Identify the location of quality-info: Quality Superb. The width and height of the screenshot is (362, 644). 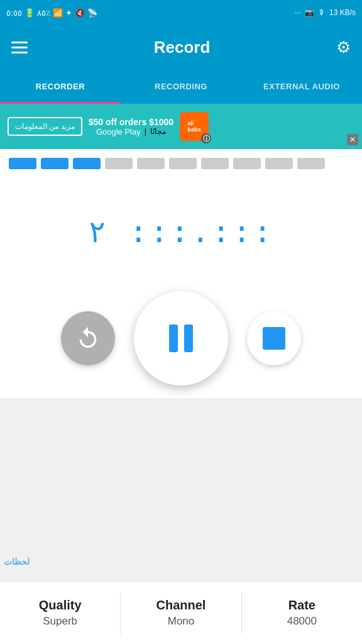
(60, 613).